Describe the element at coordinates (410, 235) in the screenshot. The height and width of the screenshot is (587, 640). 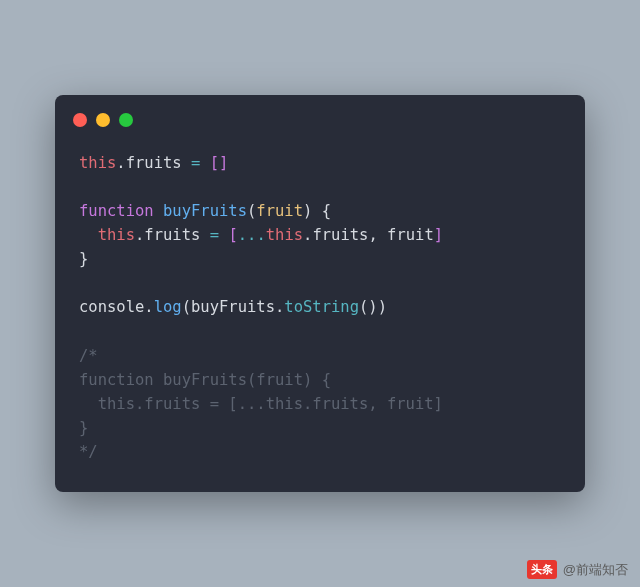
I see `token-identifier: fruit` at that location.